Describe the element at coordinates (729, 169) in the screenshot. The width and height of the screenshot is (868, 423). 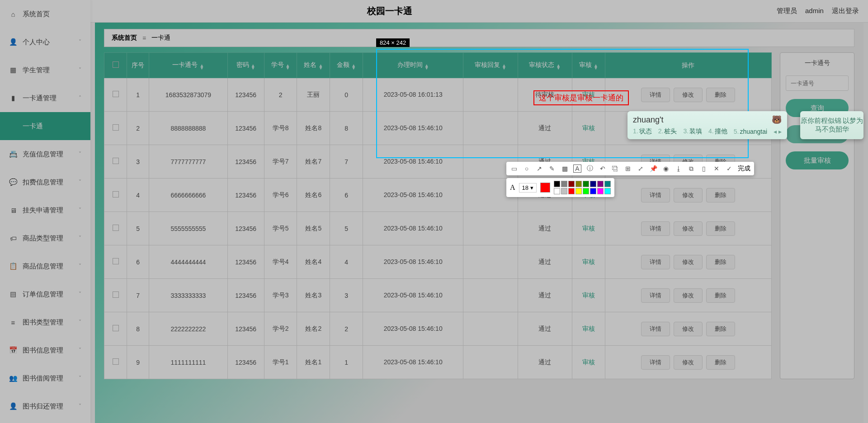
I see `tool-confirm-icon: ✓` at that location.